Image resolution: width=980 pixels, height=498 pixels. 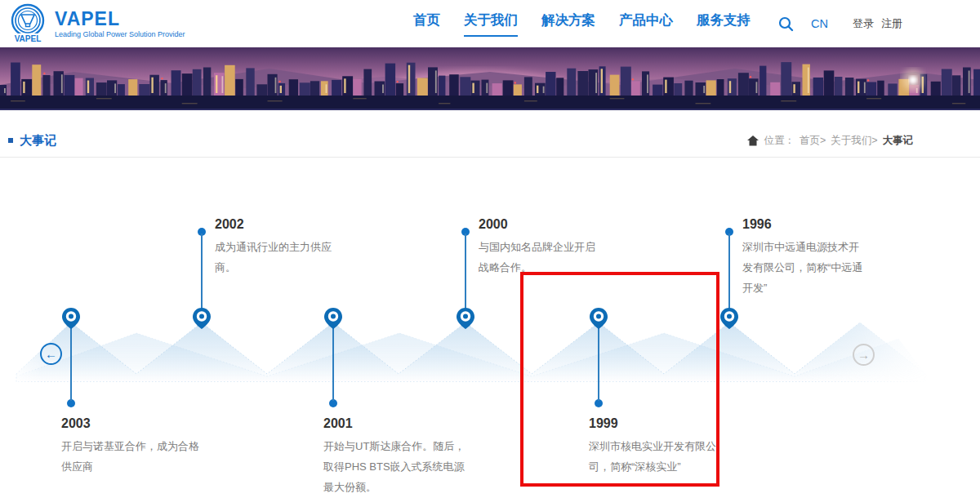 I want to click on vapel-logo-icon: VAPEL, so click(x=28, y=24).